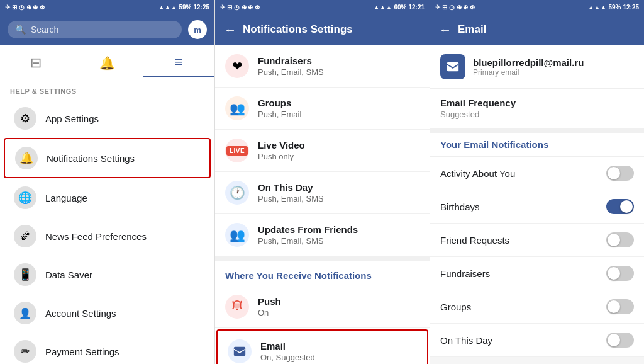 This screenshot has width=644, height=364. I want to click on status-bar-1: ✈ ⊞ ◷ ⊕ ⊕ ⊛ ▲▲▲ 59% 12:25, so click(107, 7).